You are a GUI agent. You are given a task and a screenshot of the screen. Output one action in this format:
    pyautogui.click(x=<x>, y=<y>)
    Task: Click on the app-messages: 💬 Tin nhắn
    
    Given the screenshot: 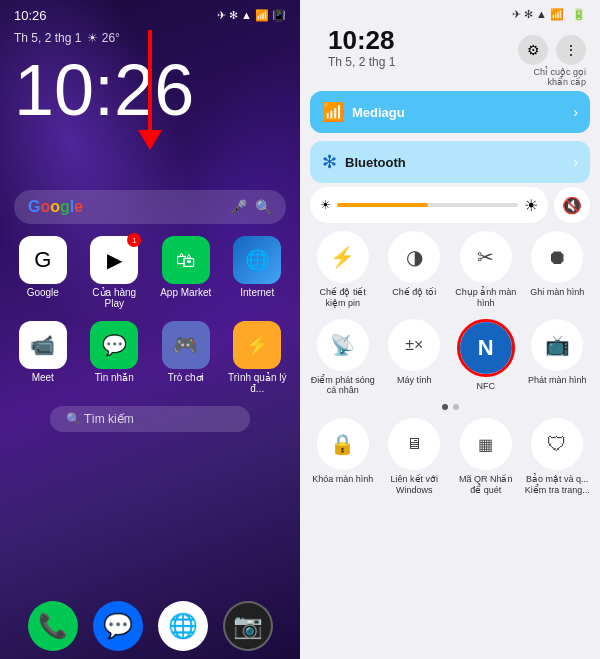 What is the action you would take?
    pyautogui.click(x=115, y=358)
    